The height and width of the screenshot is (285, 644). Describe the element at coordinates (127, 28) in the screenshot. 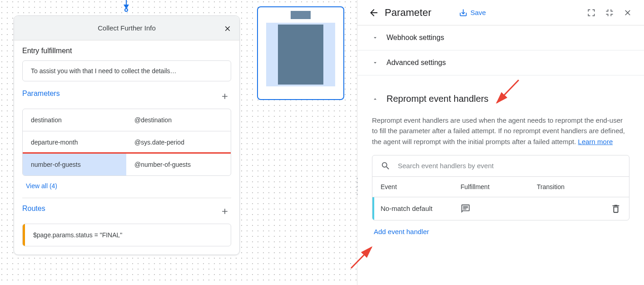

I see `page-card-title: Collect Further Info` at that location.